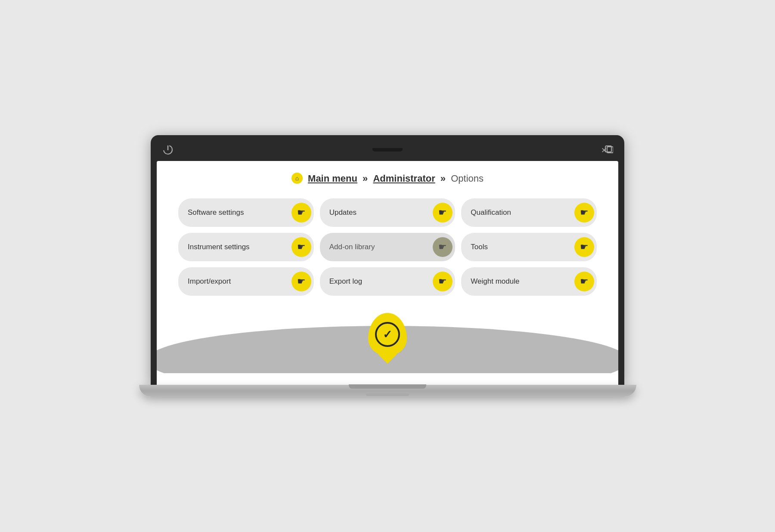 The width and height of the screenshot is (775, 532). Describe the element at coordinates (365, 178) in the screenshot. I see `chevron-1: »` at that location.